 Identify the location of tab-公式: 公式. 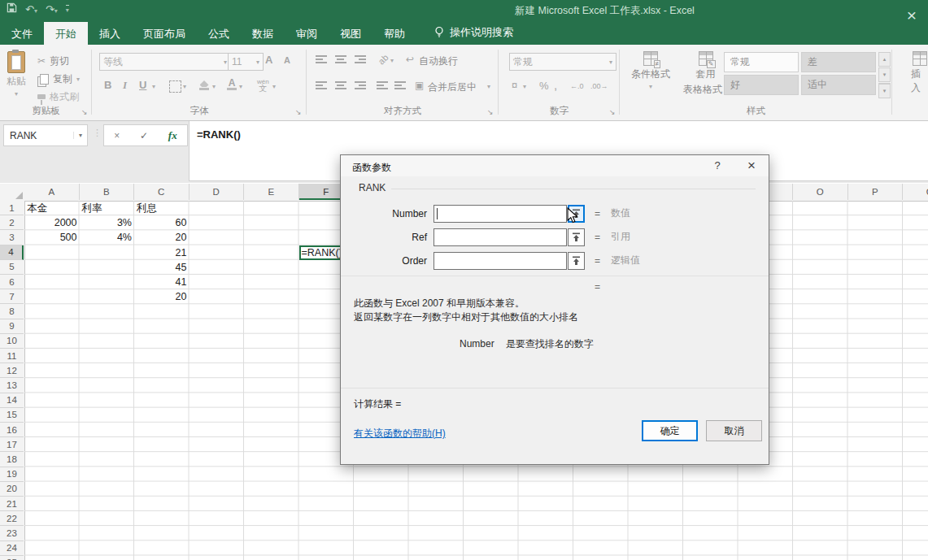
(219, 33).